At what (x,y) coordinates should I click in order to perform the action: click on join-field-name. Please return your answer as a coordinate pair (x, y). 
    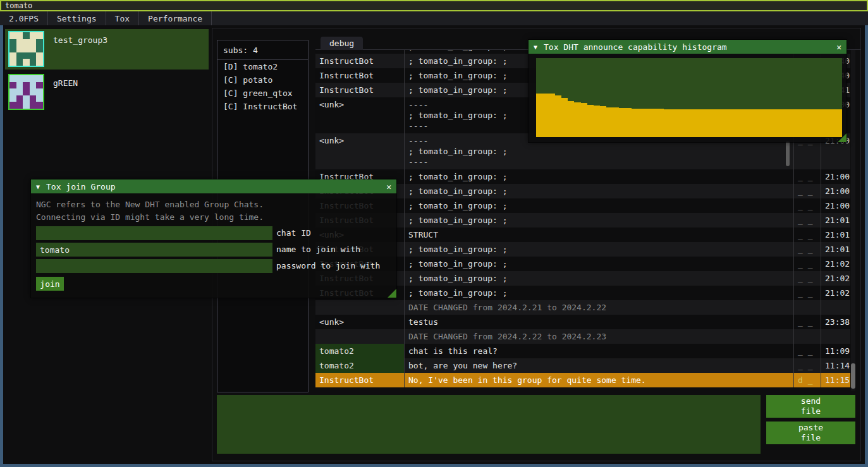
    Looking at the image, I should click on (154, 250).